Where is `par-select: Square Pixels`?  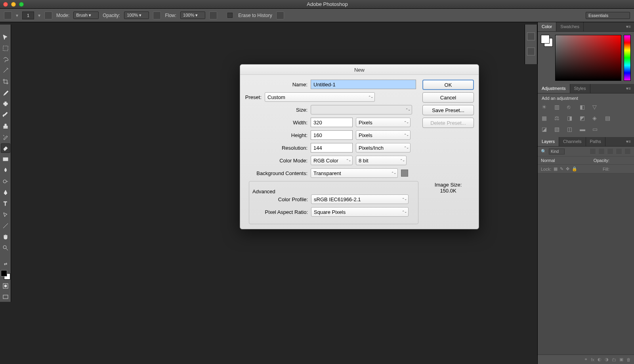 par-select: Square Pixels is located at coordinates (360, 212).